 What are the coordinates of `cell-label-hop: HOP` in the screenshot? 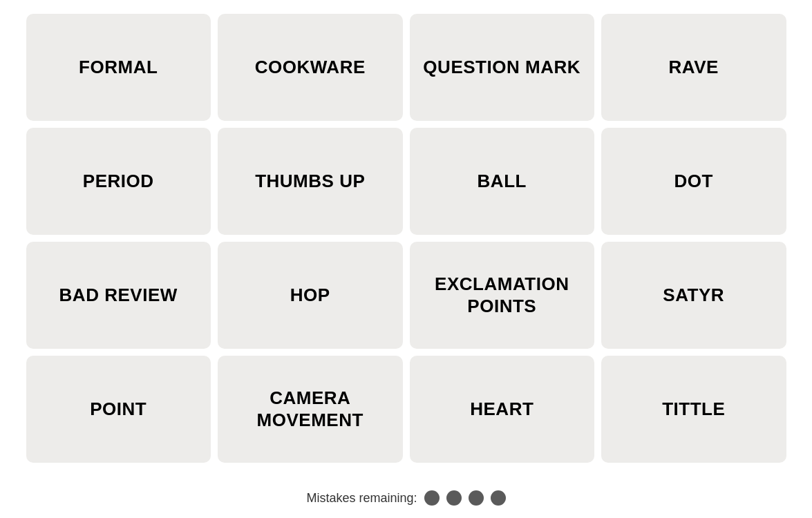 It's located at (310, 296).